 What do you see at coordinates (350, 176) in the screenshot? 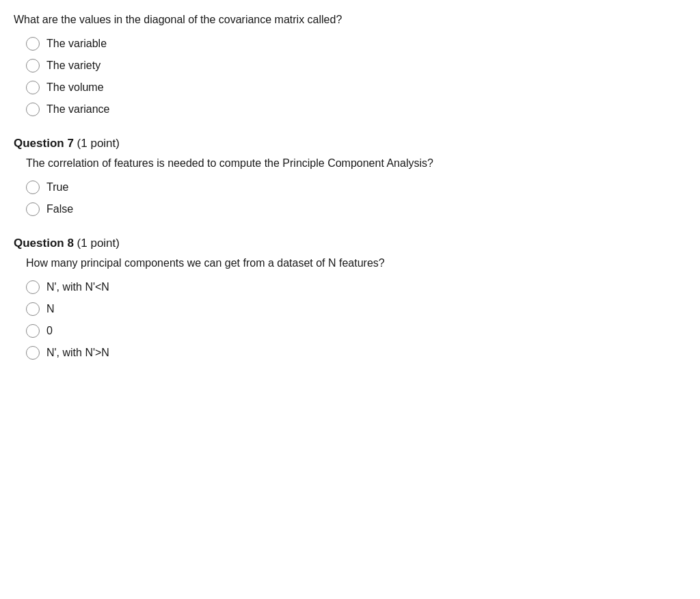
I see `q7-block: Question 7 (1 point) The correlation of …` at bounding box center [350, 176].